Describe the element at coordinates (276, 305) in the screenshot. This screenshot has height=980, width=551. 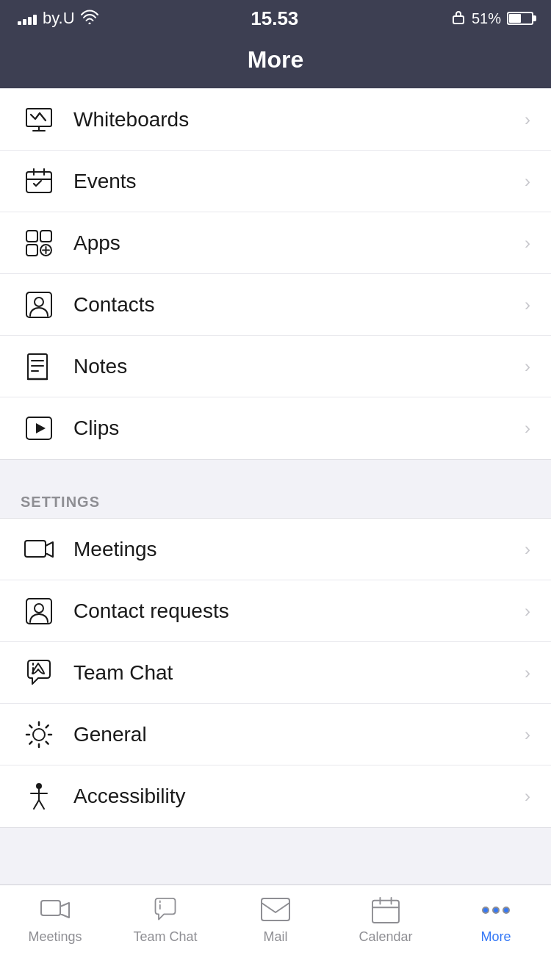
I see `list-item-contacts: Contacts ›` at that location.